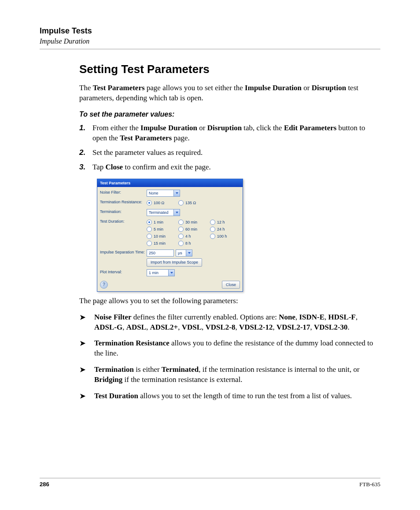 Image resolution: width=420 pixels, height=510 pixels. Describe the element at coordinates (160, 253) in the screenshot. I see `separation-time-input: 250` at that location.